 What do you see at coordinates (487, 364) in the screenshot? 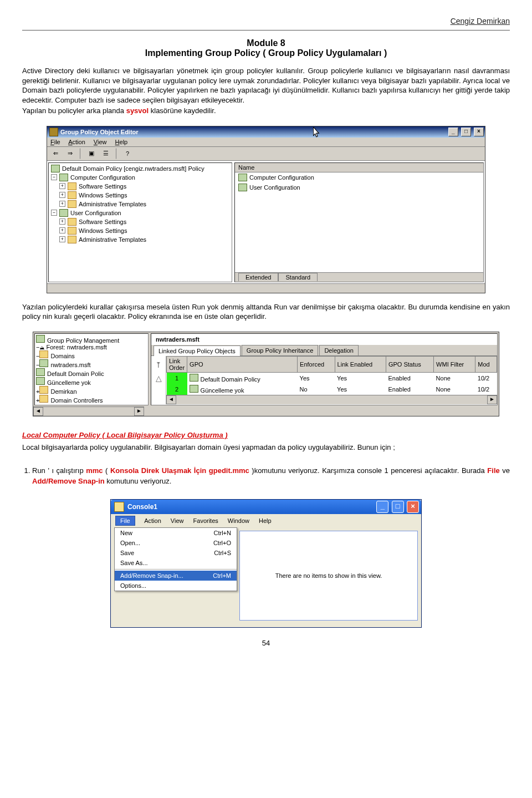
I see `col-modified: Mod` at bounding box center [487, 364].